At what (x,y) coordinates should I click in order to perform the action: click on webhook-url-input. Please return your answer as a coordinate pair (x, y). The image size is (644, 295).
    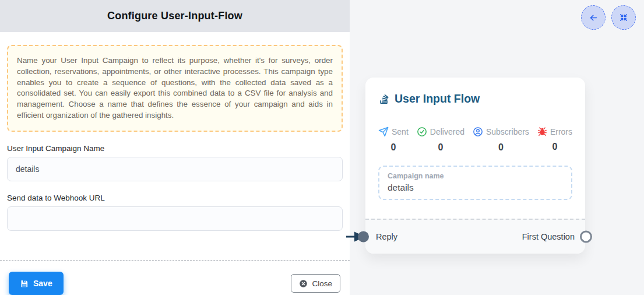
    Looking at the image, I should click on (175, 219).